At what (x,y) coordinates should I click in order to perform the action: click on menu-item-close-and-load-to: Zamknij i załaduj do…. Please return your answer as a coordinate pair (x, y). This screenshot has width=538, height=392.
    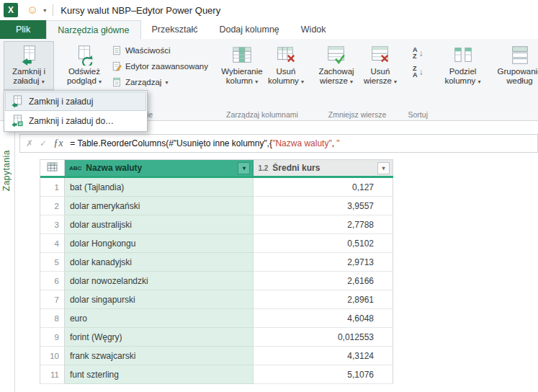
    Looking at the image, I should click on (76, 121).